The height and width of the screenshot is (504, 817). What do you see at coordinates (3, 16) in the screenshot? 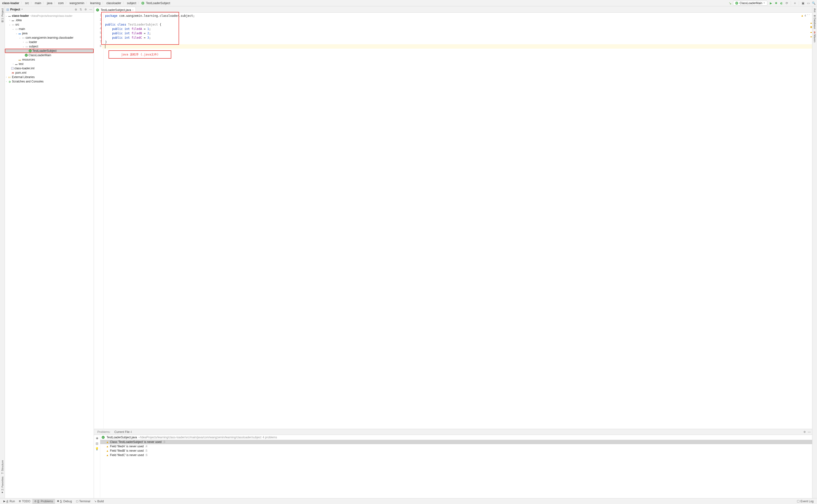
I see `project-tool-button: ▤1: Project` at bounding box center [3, 16].